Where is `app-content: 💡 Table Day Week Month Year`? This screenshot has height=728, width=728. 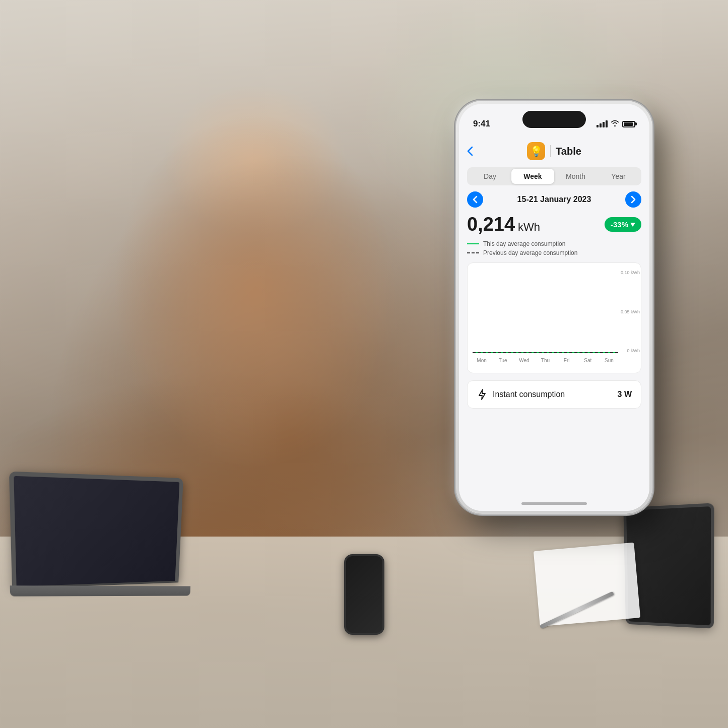
app-content: 💡 Table Day Week Month Year is located at coordinates (554, 323).